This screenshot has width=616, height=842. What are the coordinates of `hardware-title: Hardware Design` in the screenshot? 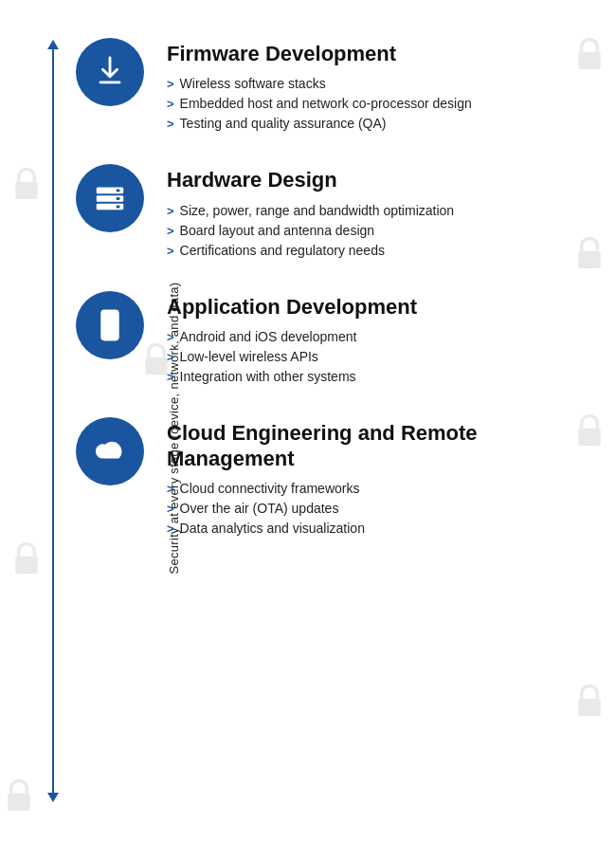 It's located at (387, 180).